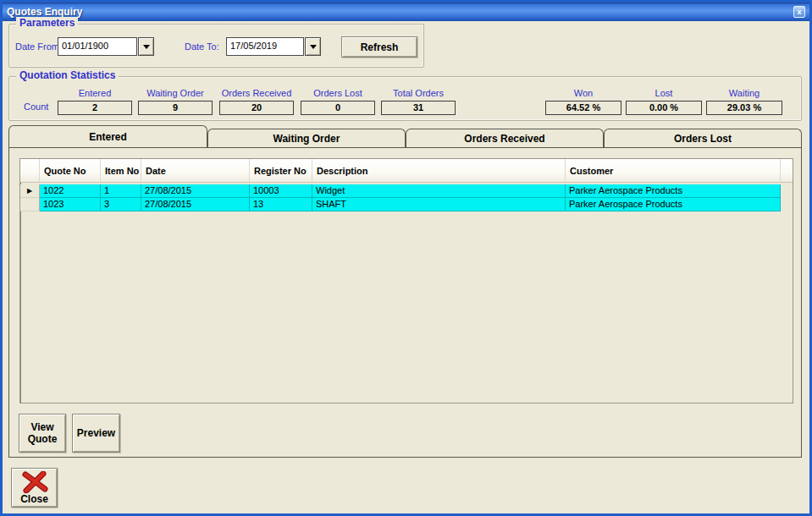 Image resolution: width=812 pixels, height=516 pixels. What do you see at coordinates (313, 47) in the screenshot?
I see `date-to-dropdown-button` at bounding box center [313, 47].